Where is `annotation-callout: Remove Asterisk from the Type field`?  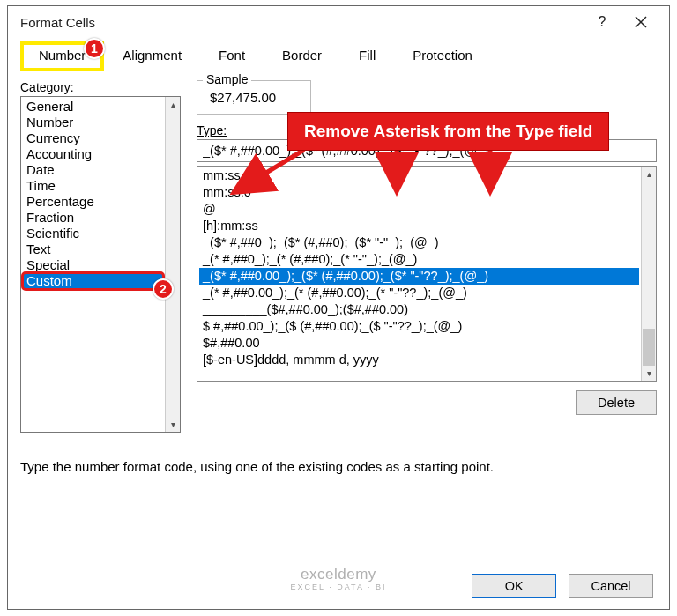 annotation-callout: Remove Asterisk from the Type field is located at coordinates (448, 131).